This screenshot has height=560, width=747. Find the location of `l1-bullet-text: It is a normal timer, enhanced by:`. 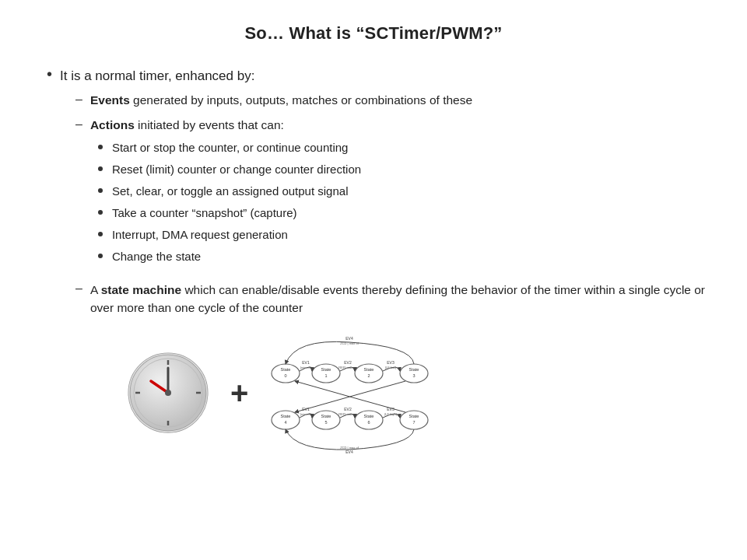

l1-bullet-text: It is a normal timer, enhanced by: is located at coordinates (157, 76).